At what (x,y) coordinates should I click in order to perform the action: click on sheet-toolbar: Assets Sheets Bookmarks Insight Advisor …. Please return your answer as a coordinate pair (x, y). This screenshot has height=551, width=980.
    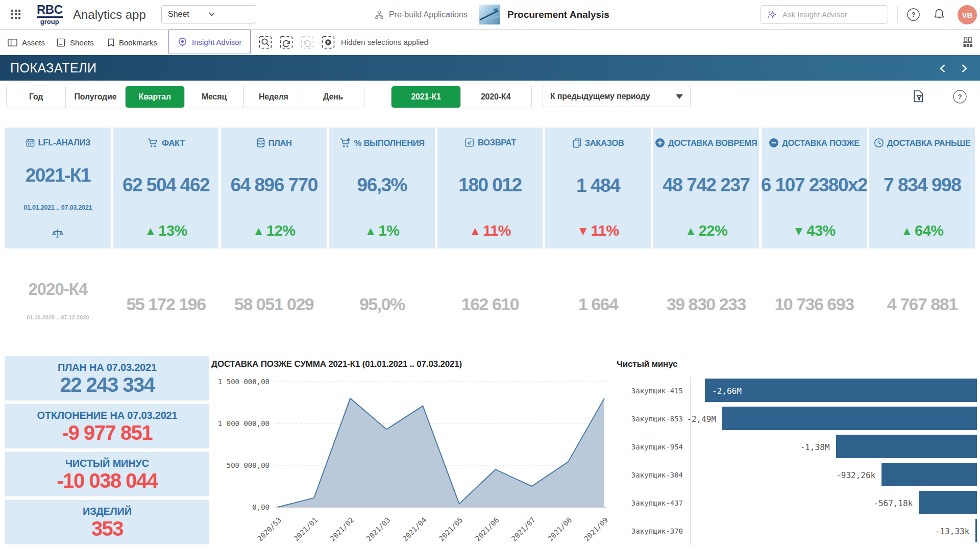
    Looking at the image, I should click on (490, 43).